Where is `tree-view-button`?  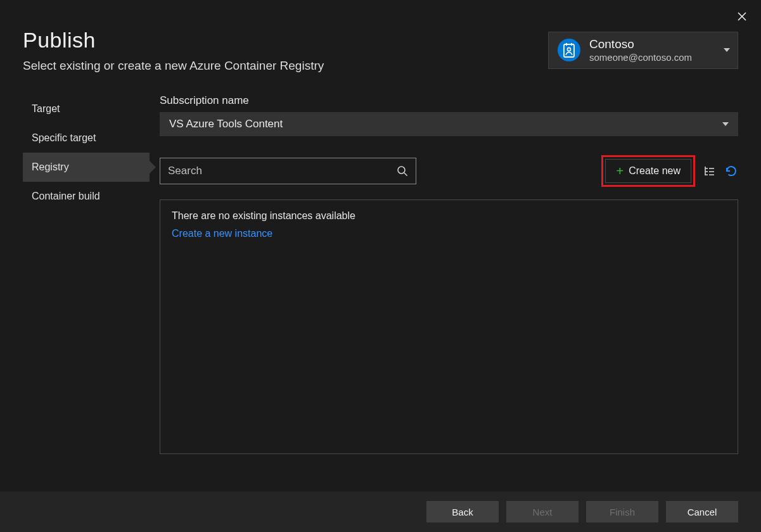 tree-view-button is located at coordinates (710, 171).